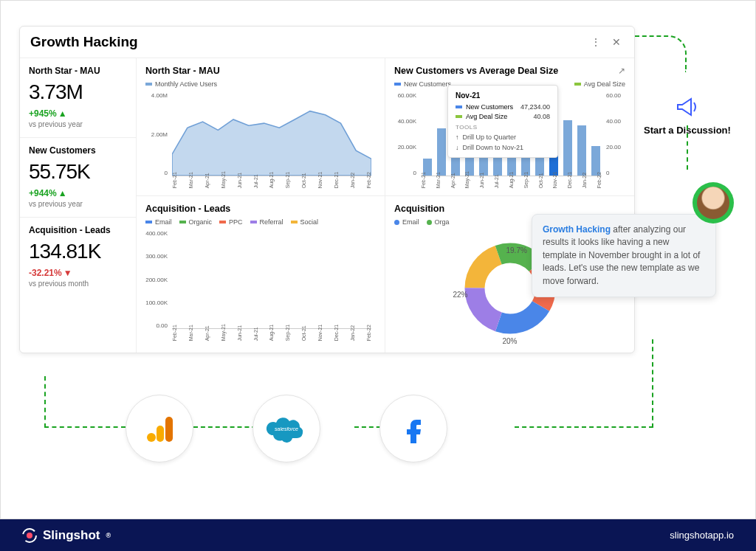 Image resolution: width=756 pixels, height=551 pixels. I want to click on chart-north-star: North Star - MAU Monthly Active Users 4.…, so click(261, 127).